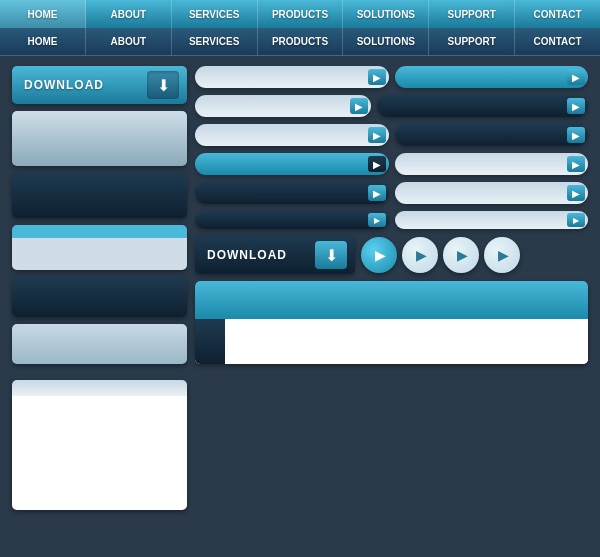 Image resolution: width=600 pixels, height=557 pixels. I want to click on nav-bar-top: HOME ABOUT SERVICES PRODUCTS SOLUTIONS S…, so click(300, 14).